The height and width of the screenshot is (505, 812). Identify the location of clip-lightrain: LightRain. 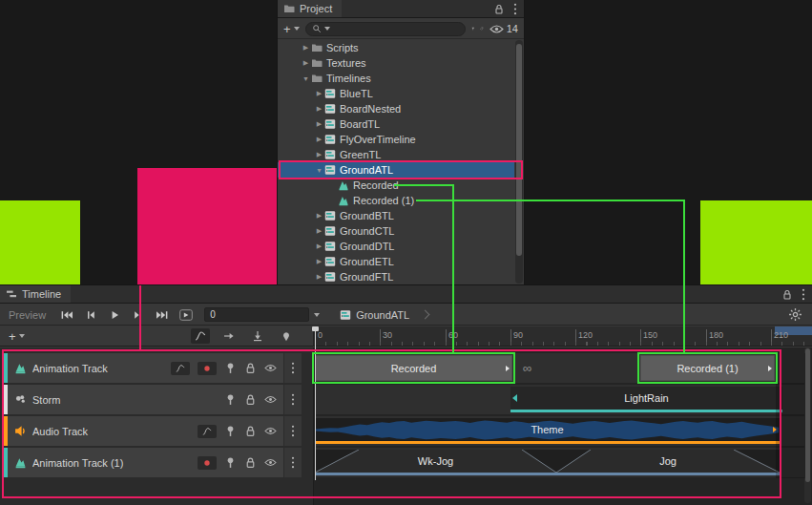
(647, 399).